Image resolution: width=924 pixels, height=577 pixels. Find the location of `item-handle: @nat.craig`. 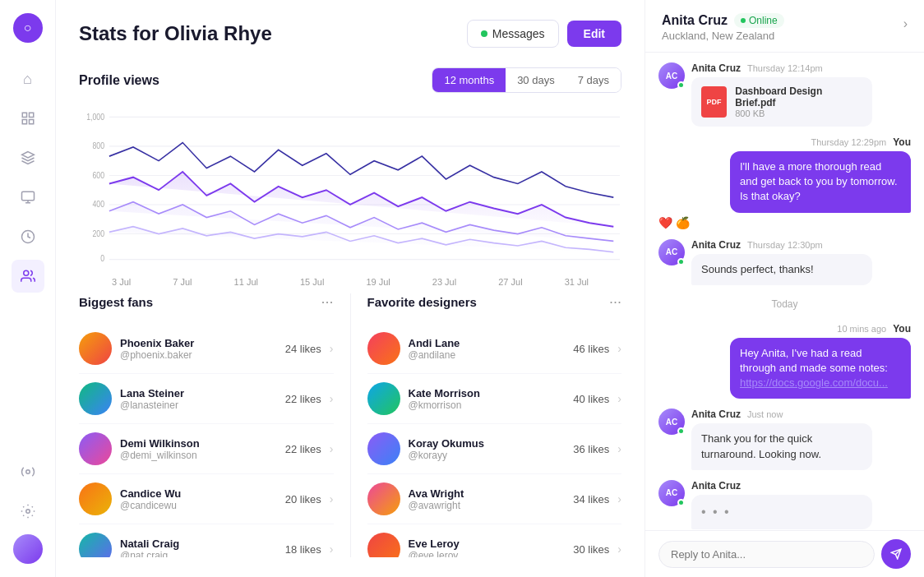

item-handle: @nat.craig is located at coordinates (202, 554).